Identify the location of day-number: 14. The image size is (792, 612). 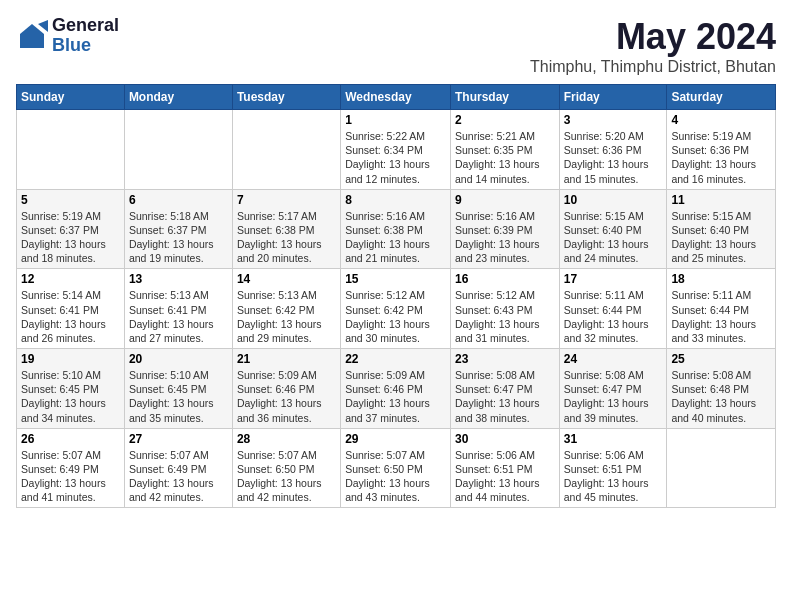
(286, 279).